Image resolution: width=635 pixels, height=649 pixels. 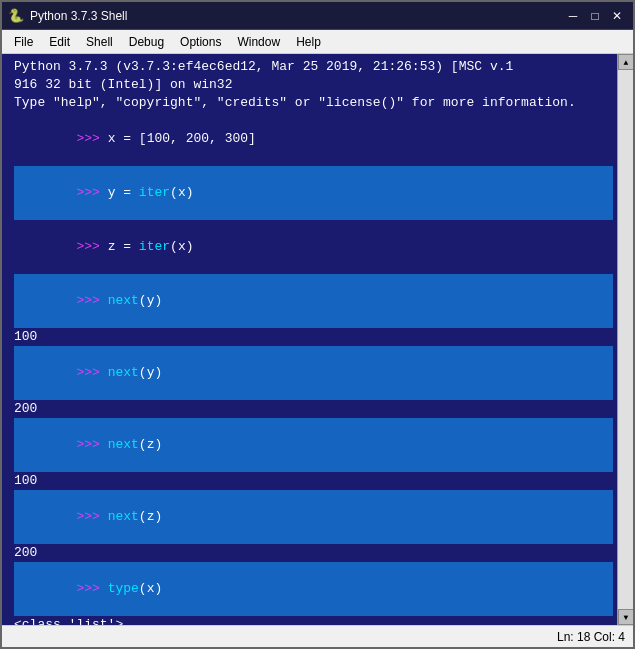 What do you see at coordinates (314, 247) in the screenshot?
I see `shell-line: >>> z = iter(x)` at bounding box center [314, 247].